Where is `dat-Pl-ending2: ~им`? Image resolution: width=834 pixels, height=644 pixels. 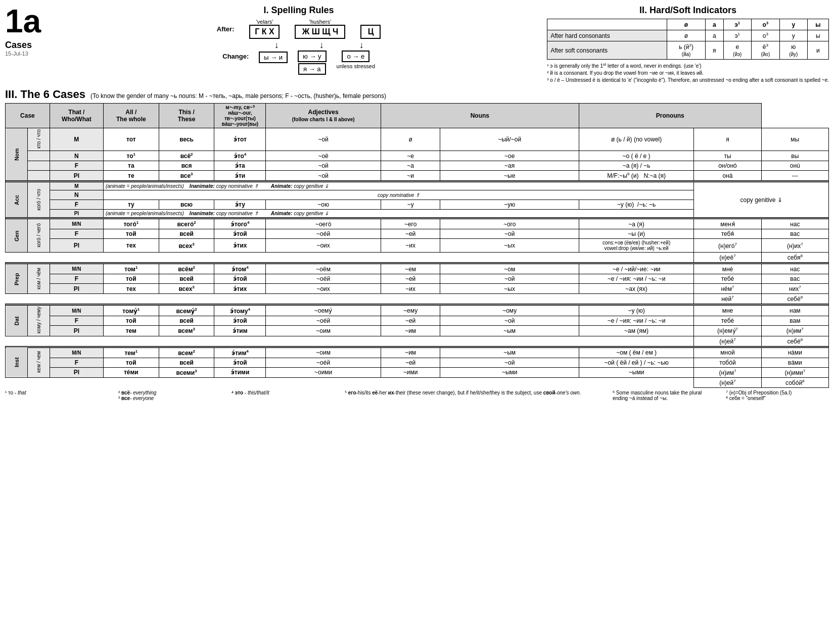
dat-Pl-ending2: ~им is located at coordinates (410, 331).